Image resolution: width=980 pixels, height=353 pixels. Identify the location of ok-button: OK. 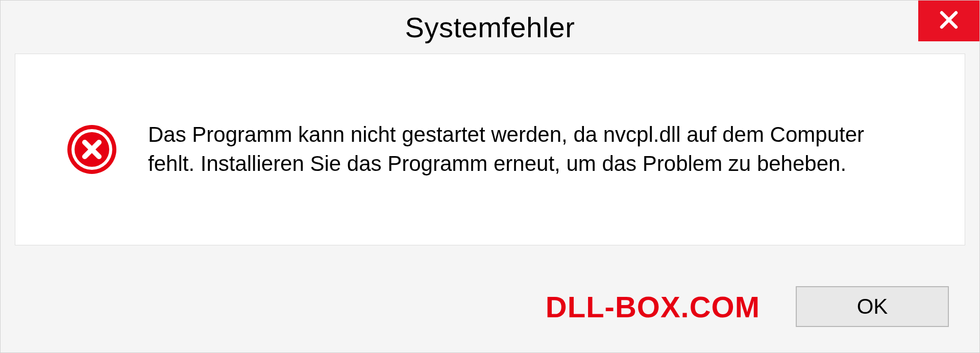
(872, 307).